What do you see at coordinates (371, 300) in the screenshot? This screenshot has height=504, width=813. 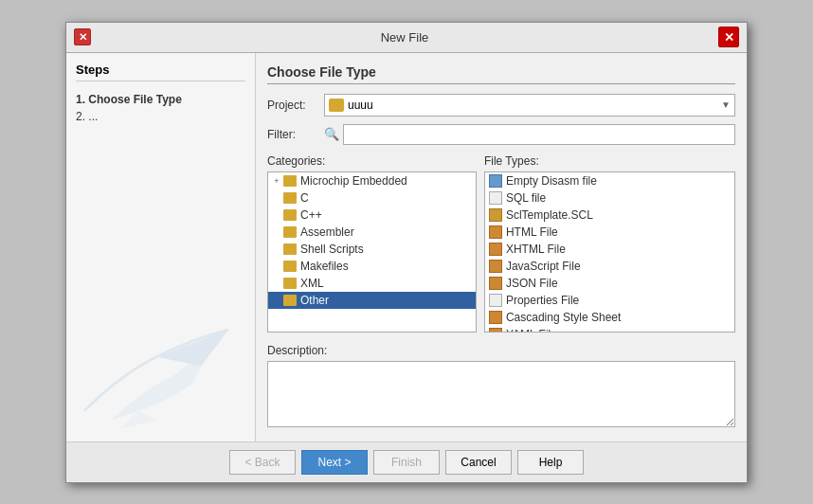 I see `category-other: Other` at bounding box center [371, 300].